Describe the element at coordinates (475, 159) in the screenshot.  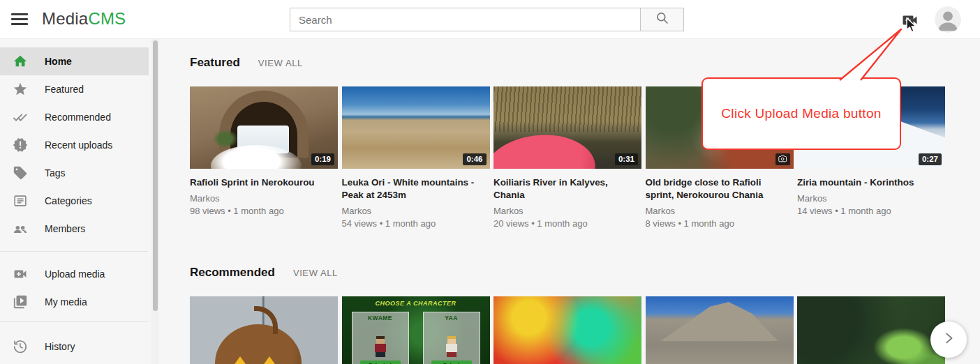
I see `duration-badge: 0:46` at that location.